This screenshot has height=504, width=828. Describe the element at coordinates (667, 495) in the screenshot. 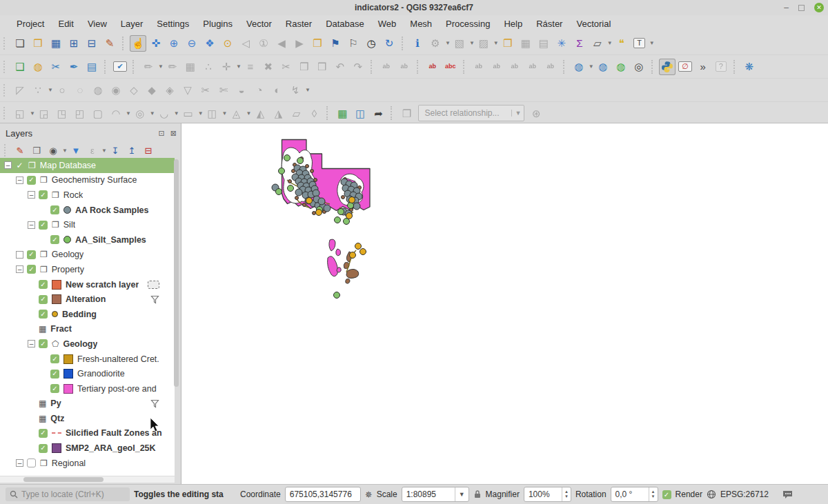

I see `render-checkbox: ✓` at that location.